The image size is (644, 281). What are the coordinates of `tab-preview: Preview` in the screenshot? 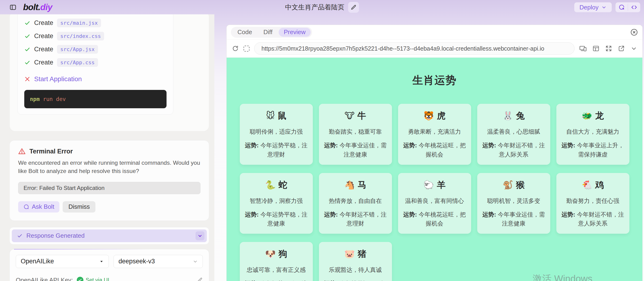 It's located at (295, 32).